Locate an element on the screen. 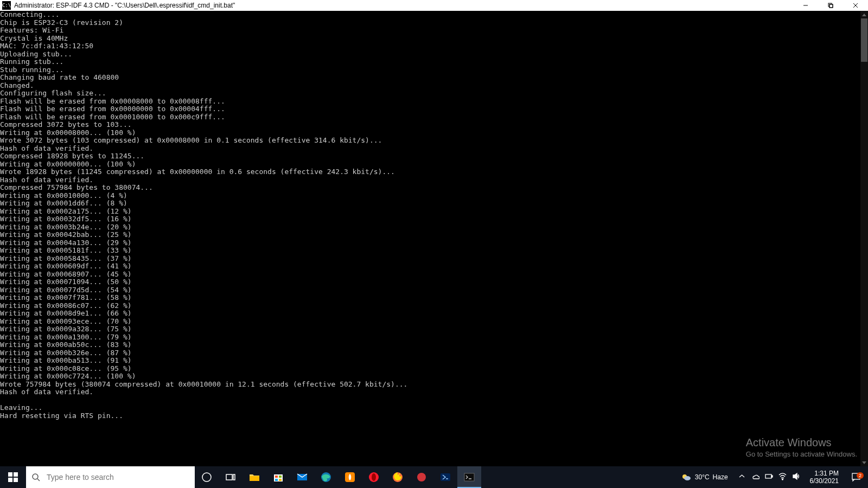 The image size is (868, 488). search-input is located at coordinates (120, 477).